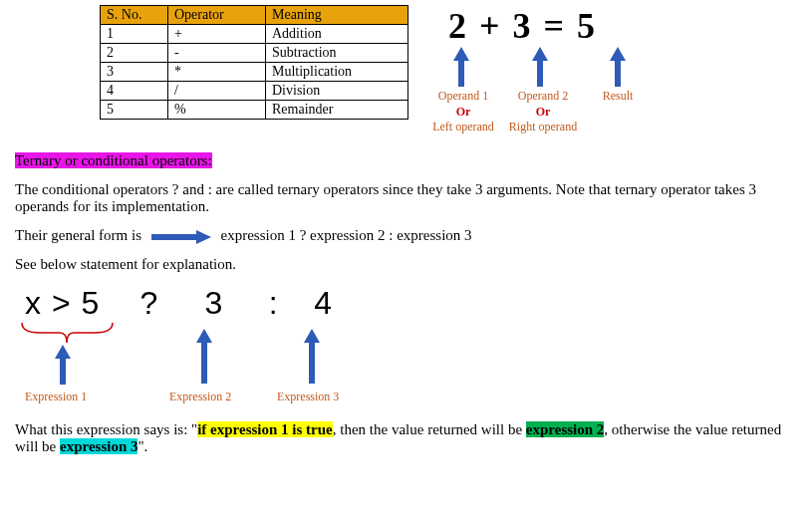  I want to click on highlight-expr2: expression 2, so click(565, 429).